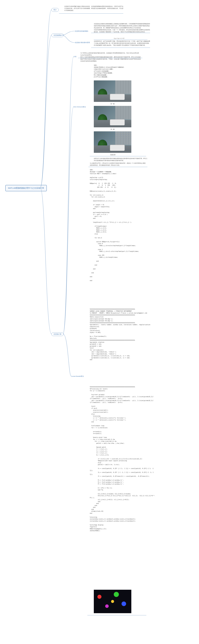  Describe the element at coordinates (119, 38) in the screenshot. I see `formula: Iₓu + Iᵧv + Iₜ = 0` at that location.